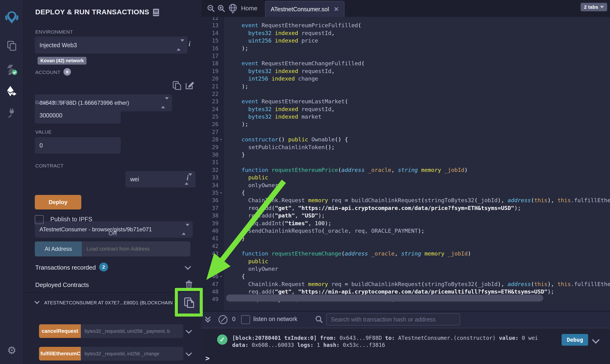  Describe the element at coordinates (60, 331) in the screenshot. I see `cancel-request-button: cancelRequest` at that location.